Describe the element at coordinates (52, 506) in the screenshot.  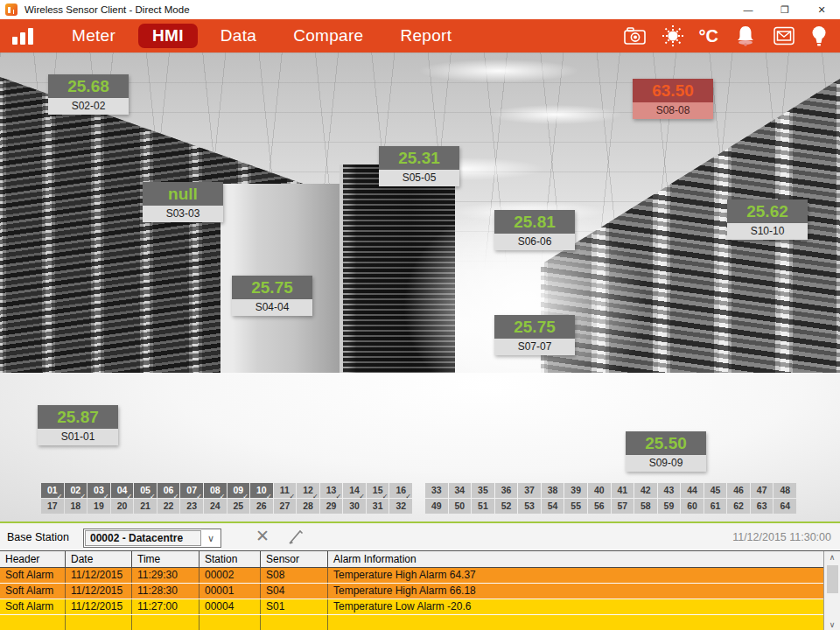
I see `channel-cell-17: 17` at that location.